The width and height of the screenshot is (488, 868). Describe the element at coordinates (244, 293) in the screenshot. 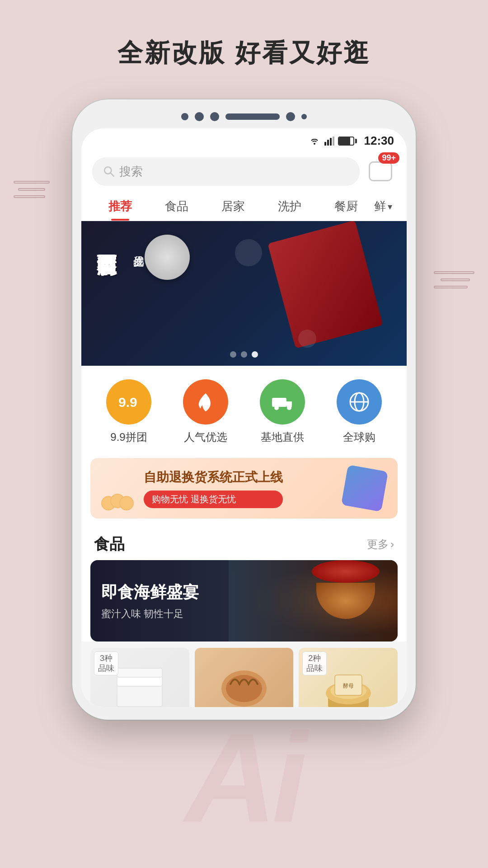

I see `hero-banner: 圆满中秋汇百香 月下佳人 岁岁品优选` at that location.